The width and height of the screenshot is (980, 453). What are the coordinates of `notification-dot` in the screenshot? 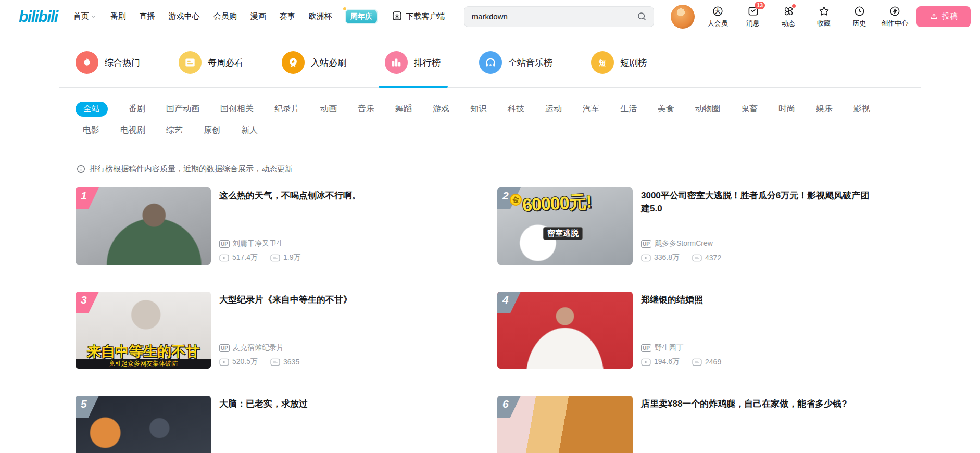 It's located at (794, 6).